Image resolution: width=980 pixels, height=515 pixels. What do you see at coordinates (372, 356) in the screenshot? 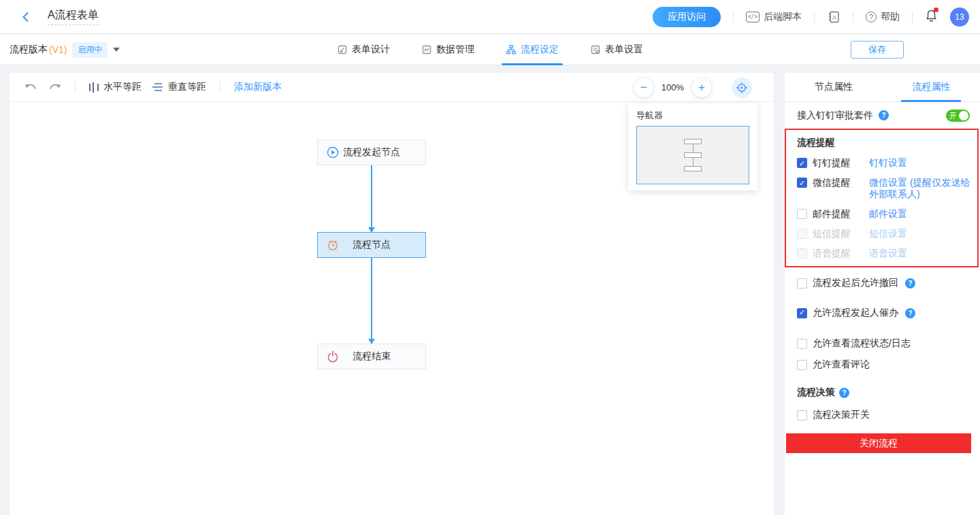
I see `node-label: 流程结束` at bounding box center [372, 356].